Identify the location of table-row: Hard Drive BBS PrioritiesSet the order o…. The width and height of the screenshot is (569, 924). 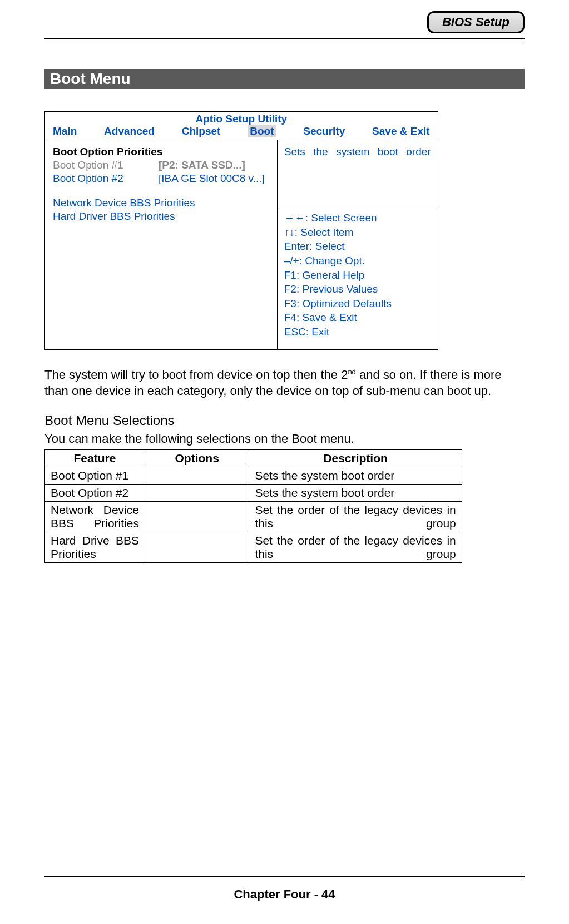
(254, 547).